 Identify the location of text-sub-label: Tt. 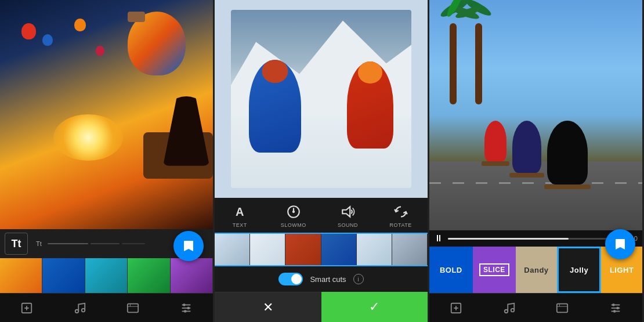
(39, 244).